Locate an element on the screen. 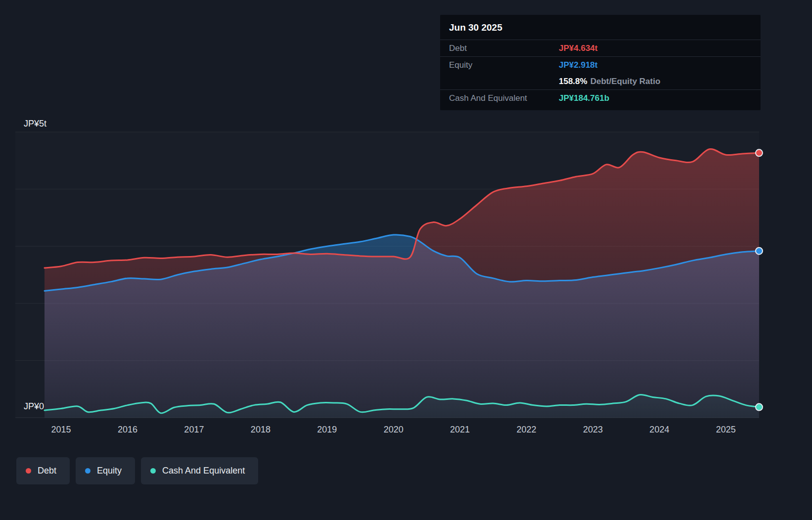 This screenshot has width=812, height=520. x-tick-2023: 2023 is located at coordinates (593, 430).